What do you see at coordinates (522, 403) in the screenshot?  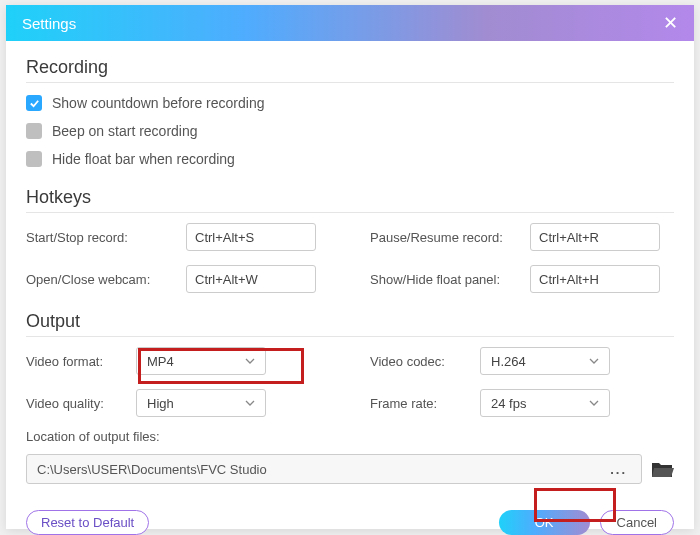 I see `output-row: Frame rate: 24 fps` at bounding box center [522, 403].